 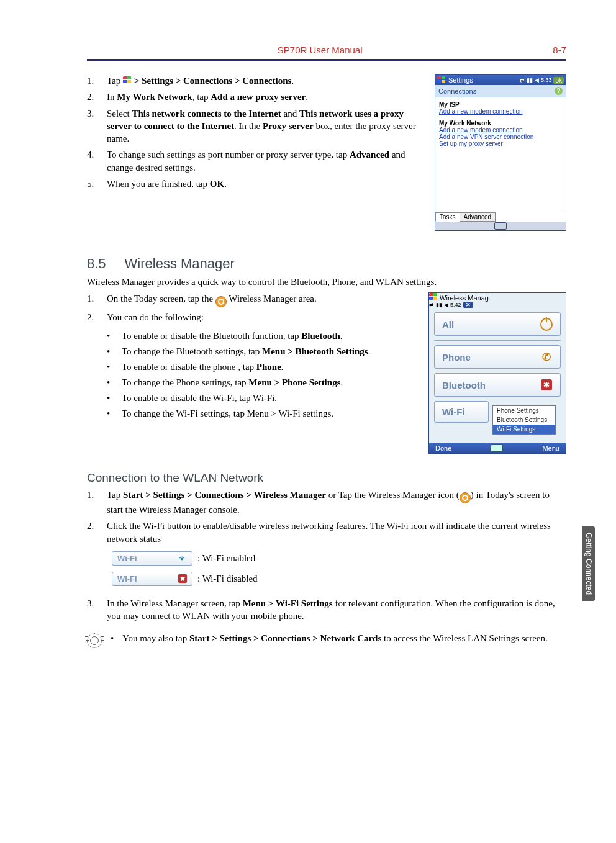 What do you see at coordinates (253, 300) in the screenshot?
I see `wm-step-1: 1. On the Today screen, tap the Wireless…` at bounding box center [253, 300].